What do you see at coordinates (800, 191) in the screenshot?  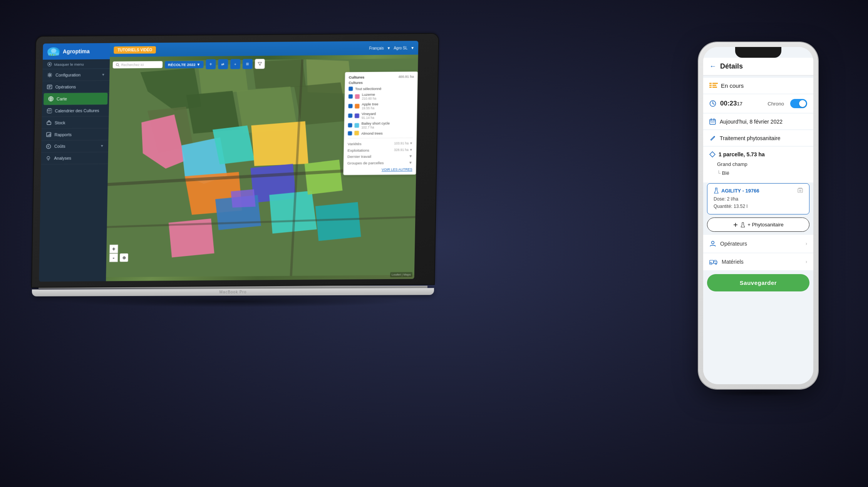 I see `product-delete-btn` at bounding box center [800, 191].